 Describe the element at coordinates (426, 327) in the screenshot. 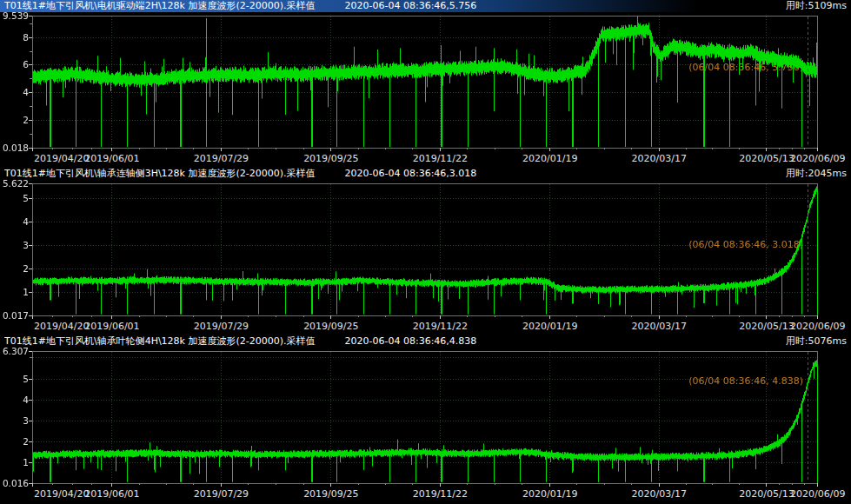

I see `x-axis-labels-3h: 2019/04/202019/06/012019/07/292019/09/25…` at that location.